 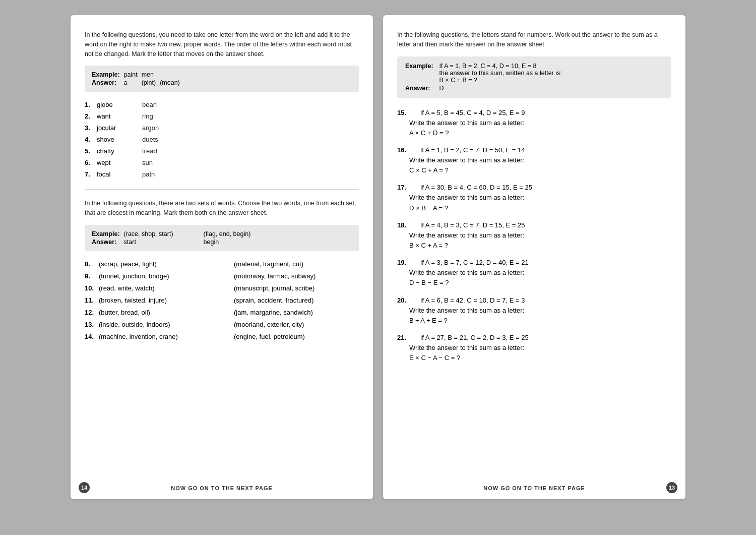 I want to click on question-number: 13., so click(x=92, y=325).